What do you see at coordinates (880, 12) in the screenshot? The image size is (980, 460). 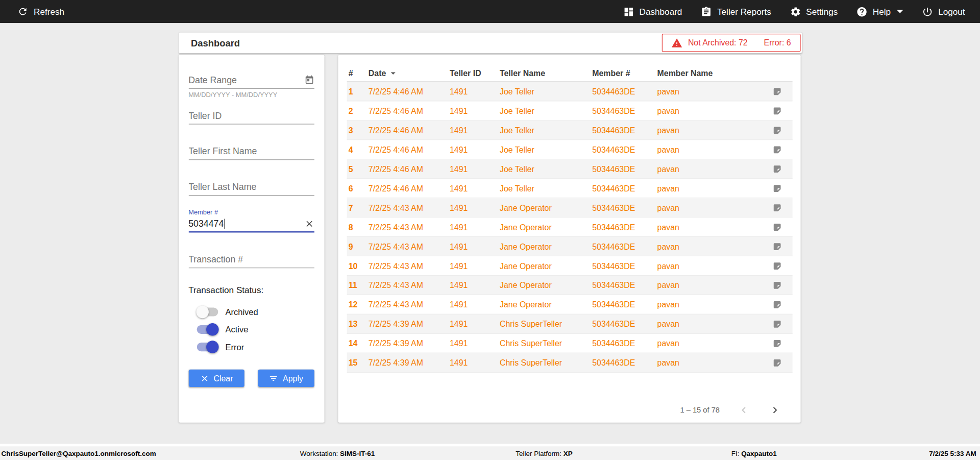 I see `nav-help: Help` at bounding box center [880, 12].